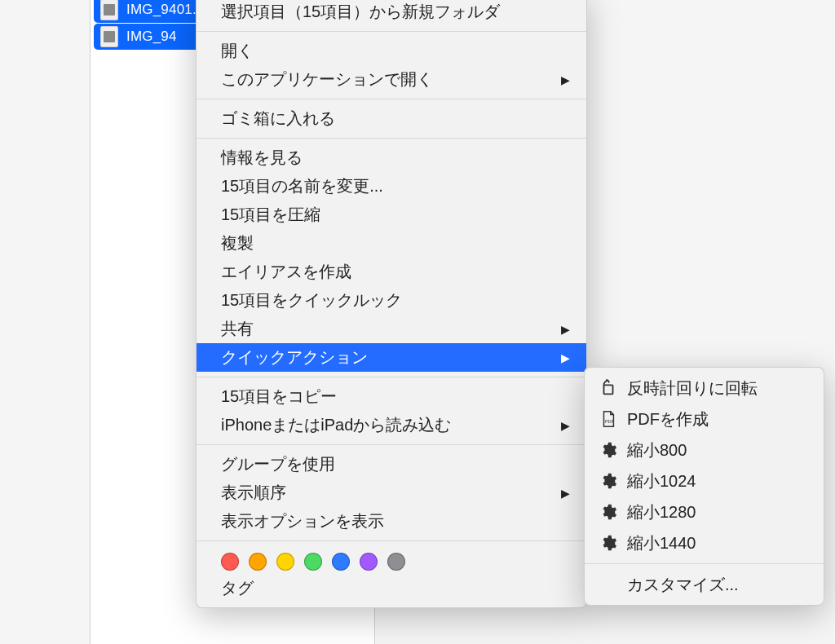  I want to click on menu-label: 複製, so click(237, 243).